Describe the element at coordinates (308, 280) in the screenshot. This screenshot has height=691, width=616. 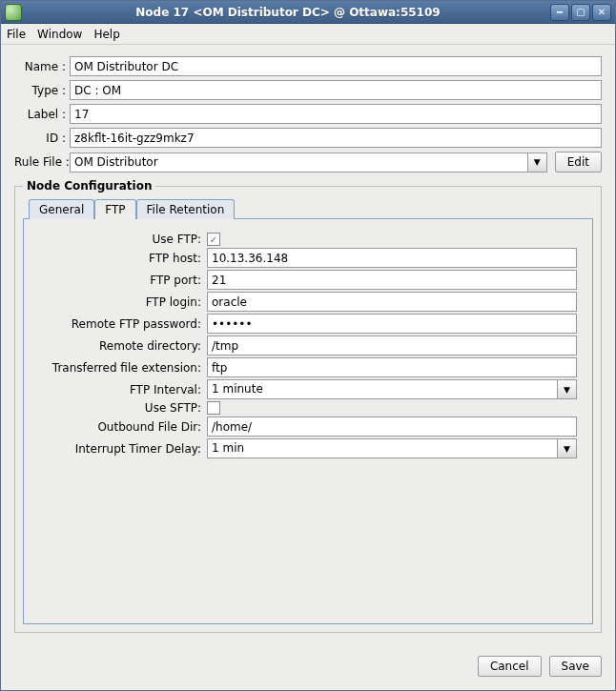
I see `row-ftp-port: FTP port:` at that location.